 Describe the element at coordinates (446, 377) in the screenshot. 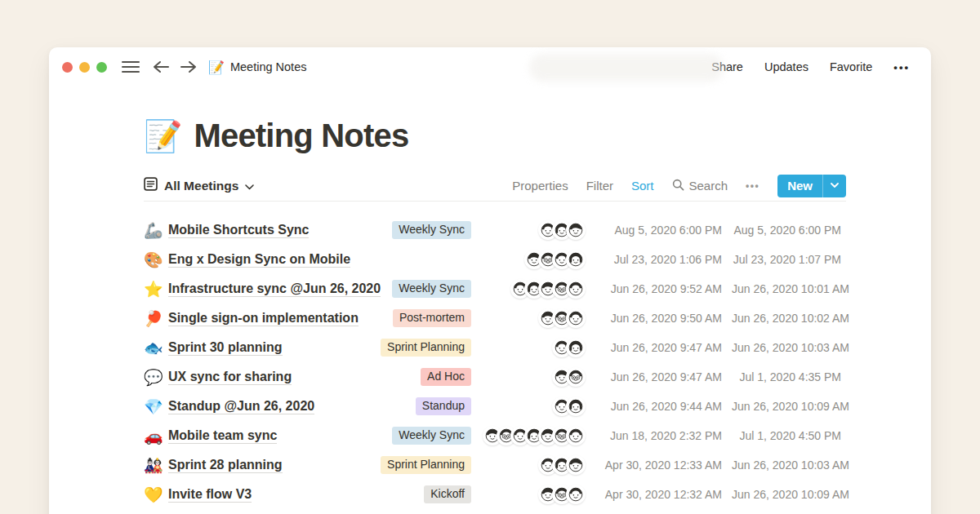

I see `type-tag-pill: Ad Hoc` at that location.